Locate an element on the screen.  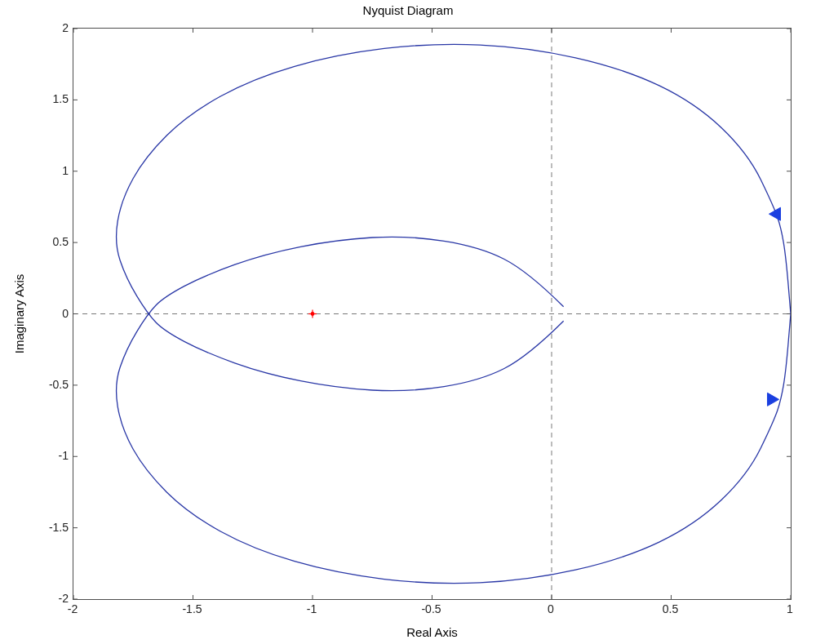
x-tick-label: 1 is located at coordinates (790, 609).